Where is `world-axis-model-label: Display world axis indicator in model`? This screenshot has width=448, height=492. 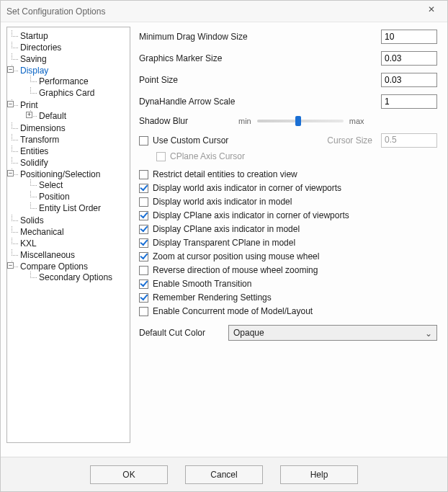 world-axis-model-label: Display world axis indicator in model is located at coordinates (222, 202).